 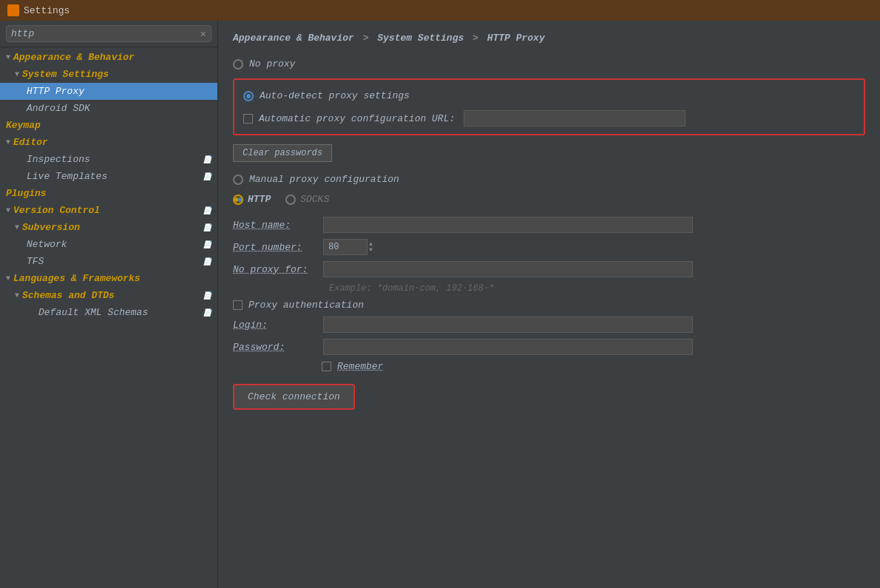 I want to click on clear-passwords-section: Clear passwords, so click(x=549, y=153).